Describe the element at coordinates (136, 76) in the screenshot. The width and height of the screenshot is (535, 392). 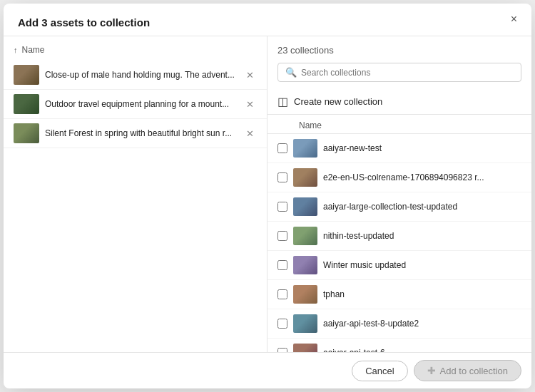
I see `asset-item: Close-up of male hand holding mug. The a…` at that location.